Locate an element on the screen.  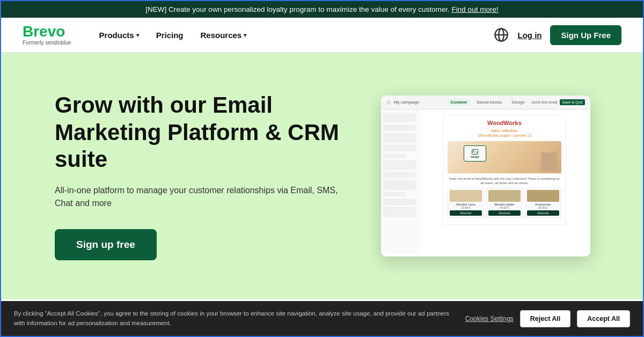
cursor-icon: ☝ is located at coordinates (547, 166).